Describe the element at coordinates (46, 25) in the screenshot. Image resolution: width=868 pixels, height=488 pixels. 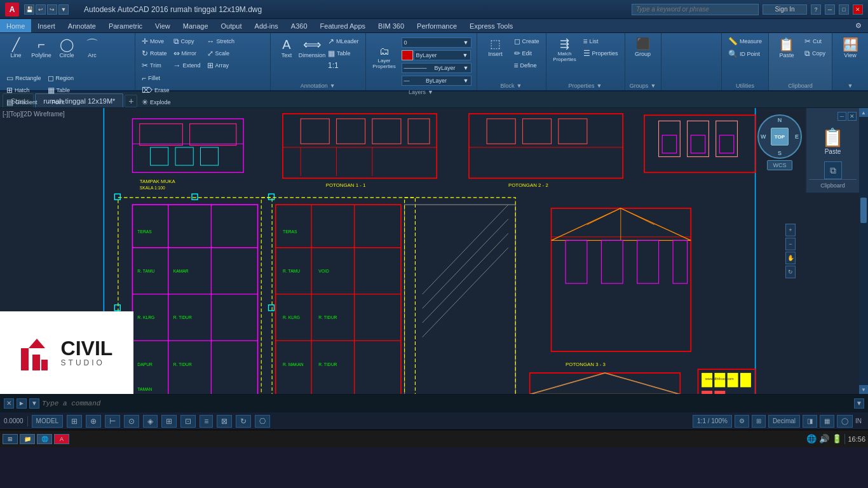
I see `menu-insert: Insert` at that location.